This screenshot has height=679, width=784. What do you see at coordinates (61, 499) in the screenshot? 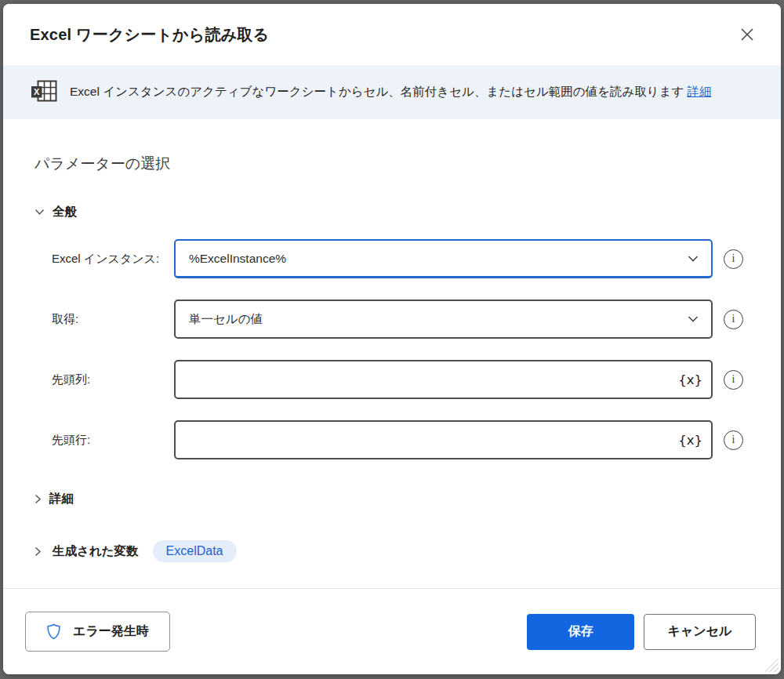
I see `section-advanced-label: 詳細` at bounding box center [61, 499].